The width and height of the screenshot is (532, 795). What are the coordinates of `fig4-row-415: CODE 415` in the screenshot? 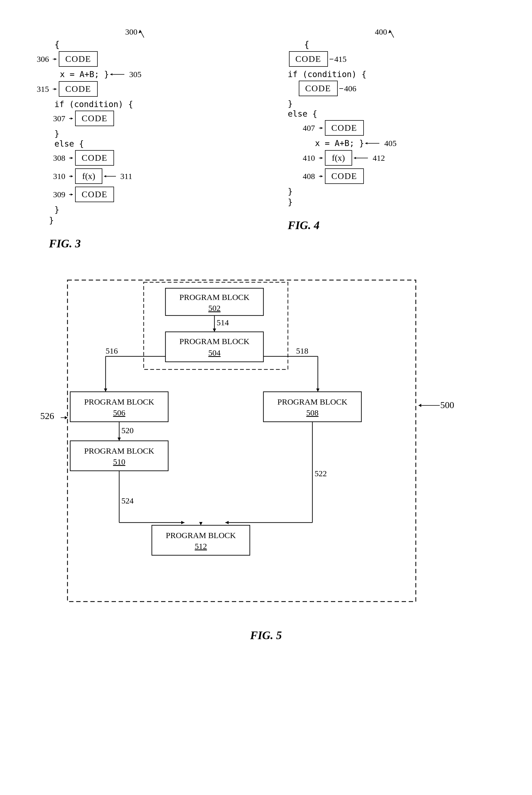 It's located at (391, 59).